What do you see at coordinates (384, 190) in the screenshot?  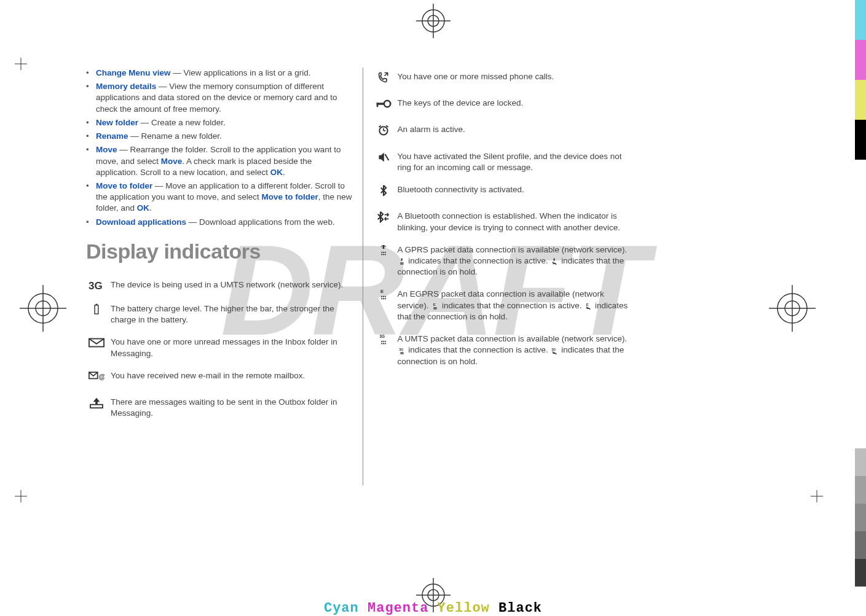 I see `bluetooth-icon` at bounding box center [384, 190].